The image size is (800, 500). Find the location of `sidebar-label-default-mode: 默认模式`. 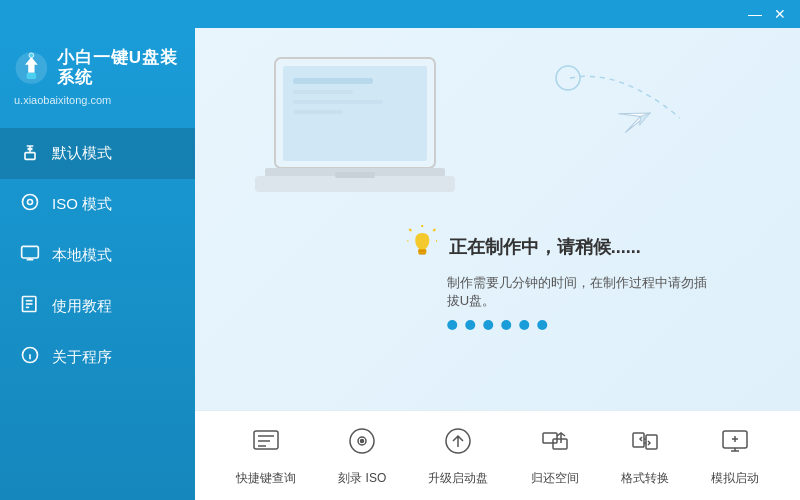

sidebar-label-default-mode: 默认模式 is located at coordinates (82, 154).